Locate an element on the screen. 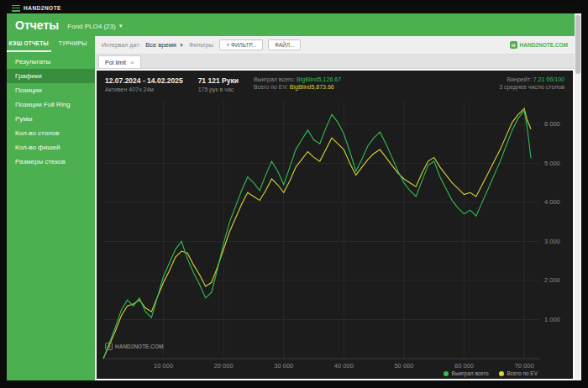 The height and width of the screenshot is (388, 588). legend-item: Выиграл всего is located at coordinates (466, 373).